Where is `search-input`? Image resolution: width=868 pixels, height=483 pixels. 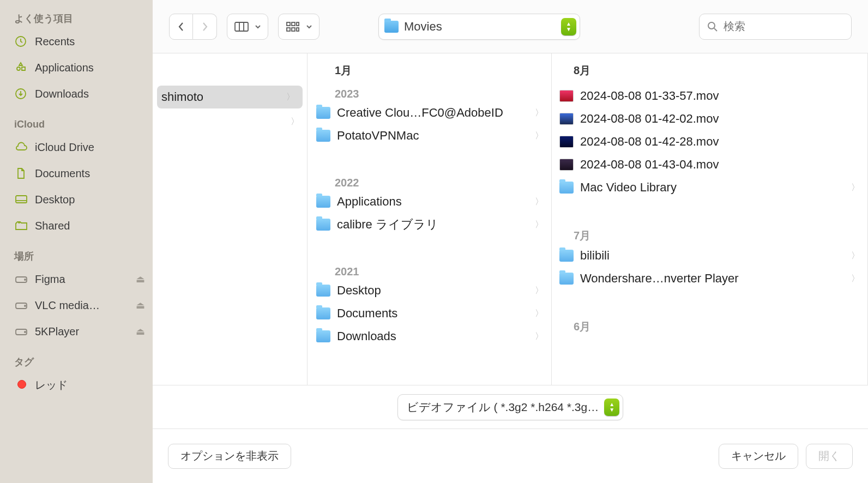
search-input is located at coordinates (783, 26).